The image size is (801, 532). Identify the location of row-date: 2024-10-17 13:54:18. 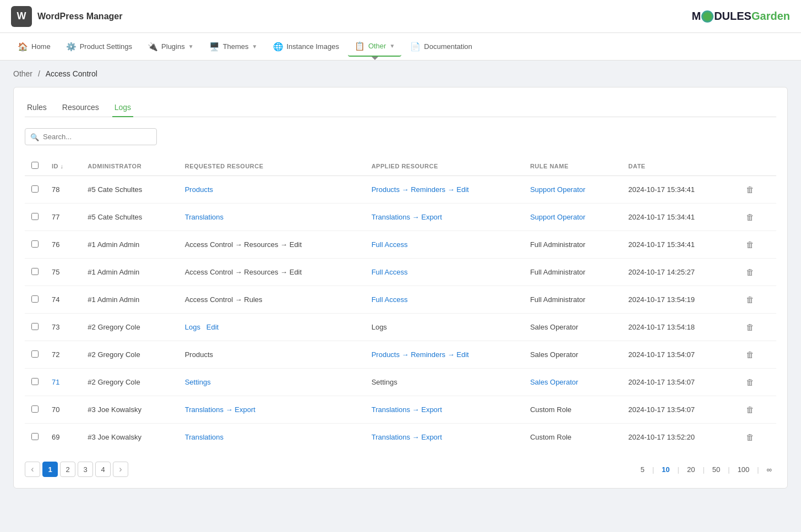
(679, 327).